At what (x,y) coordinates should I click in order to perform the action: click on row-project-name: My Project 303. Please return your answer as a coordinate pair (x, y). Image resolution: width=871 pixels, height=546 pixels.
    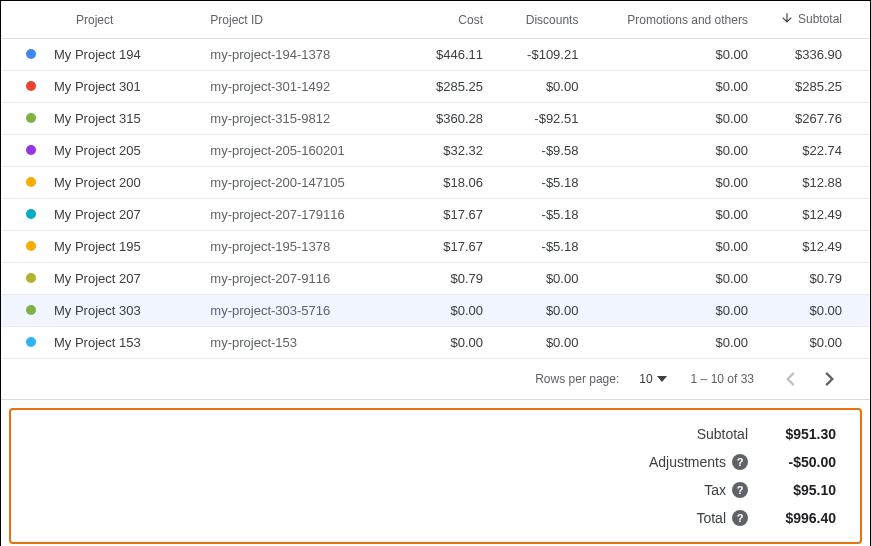
    Looking at the image, I should click on (128, 311).